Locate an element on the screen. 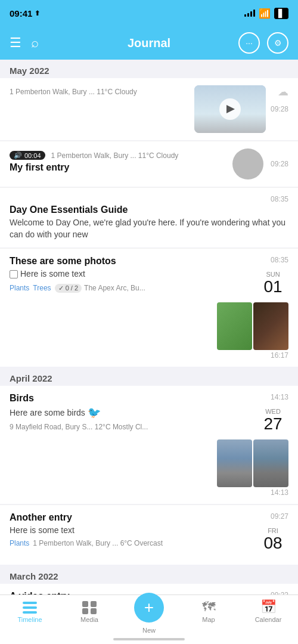  new-entry-button: + is located at coordinates (149, 608).